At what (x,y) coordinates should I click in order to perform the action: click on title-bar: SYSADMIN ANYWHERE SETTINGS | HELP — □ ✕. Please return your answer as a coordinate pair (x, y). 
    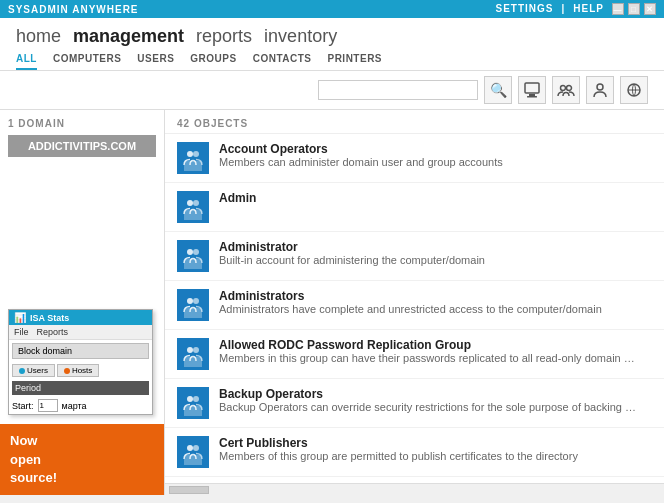
    Looking at the image, I should click on (332, 9).